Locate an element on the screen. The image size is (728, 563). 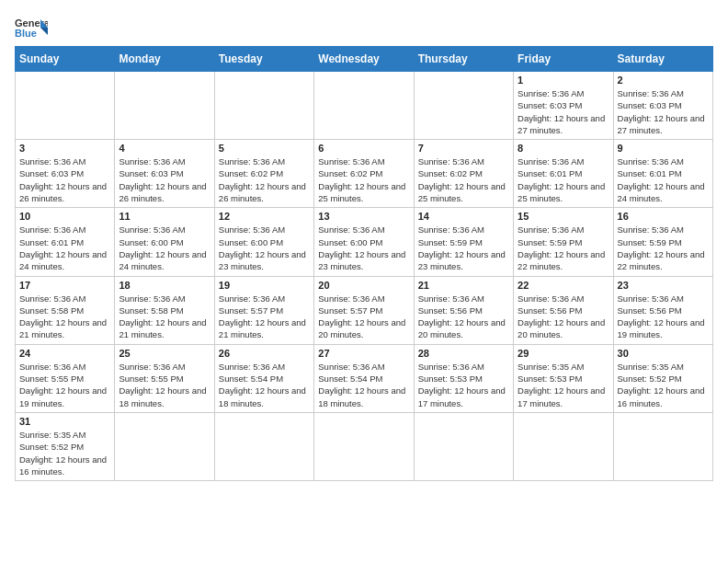
calendar-week-row: 24Sunrise: 5:36 AM Sunset: 5:55 PM Dayli… is located at coordinates (364, 378).